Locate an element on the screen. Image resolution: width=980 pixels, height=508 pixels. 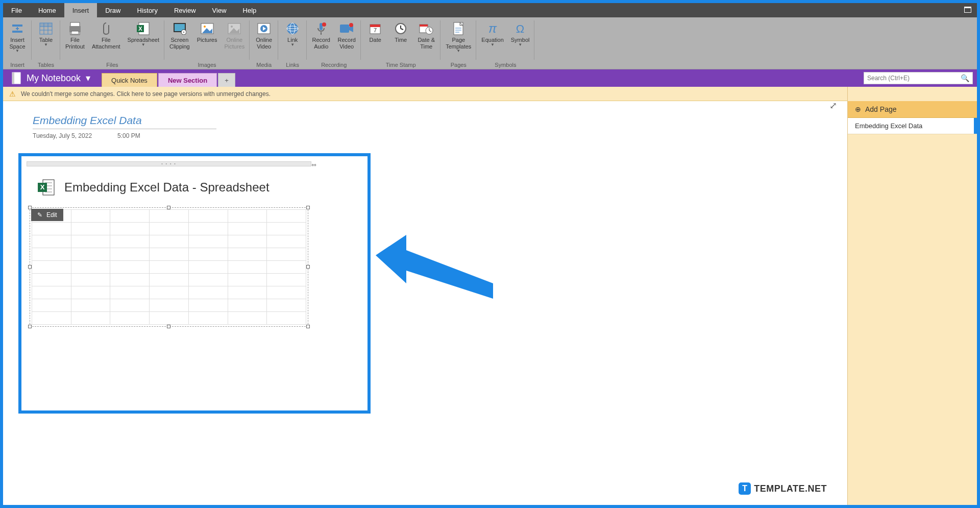
ribbon-button-label: Time is located at coordinates (401, 40).